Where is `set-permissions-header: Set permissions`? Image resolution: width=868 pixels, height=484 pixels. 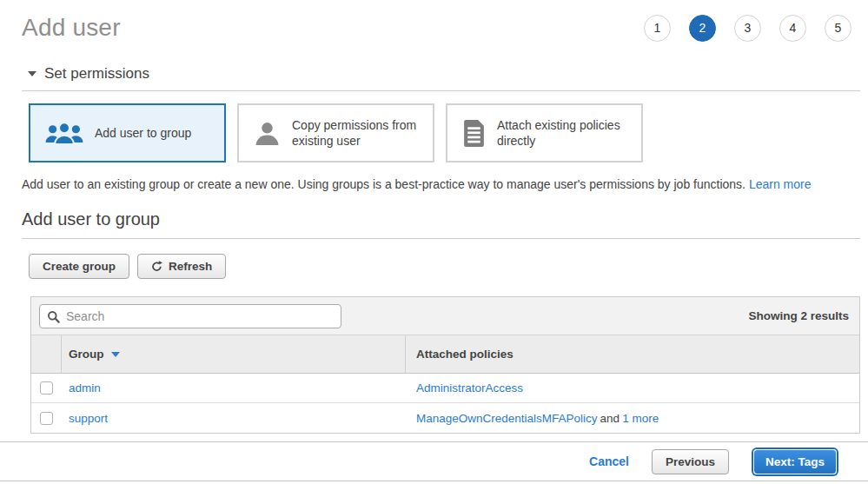 set-permissions-header: Set permissions is located at coordinates (444, 74).